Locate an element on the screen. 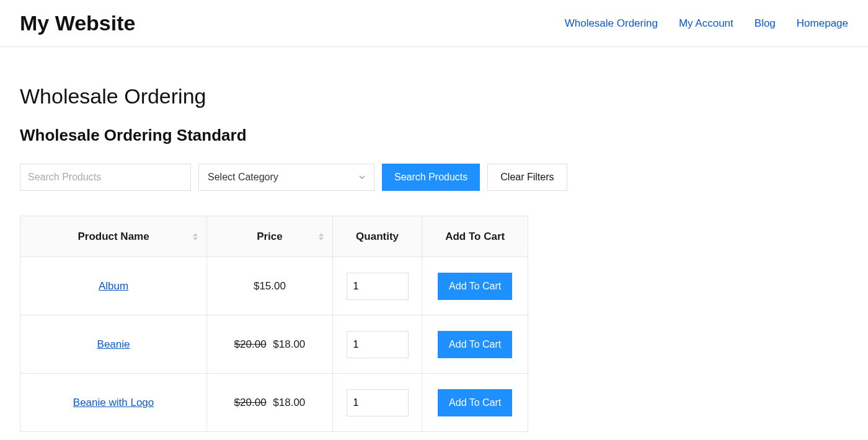 The image size is (868, 440). column-header-quantity: Quantity is located at coordinates (377, 237).